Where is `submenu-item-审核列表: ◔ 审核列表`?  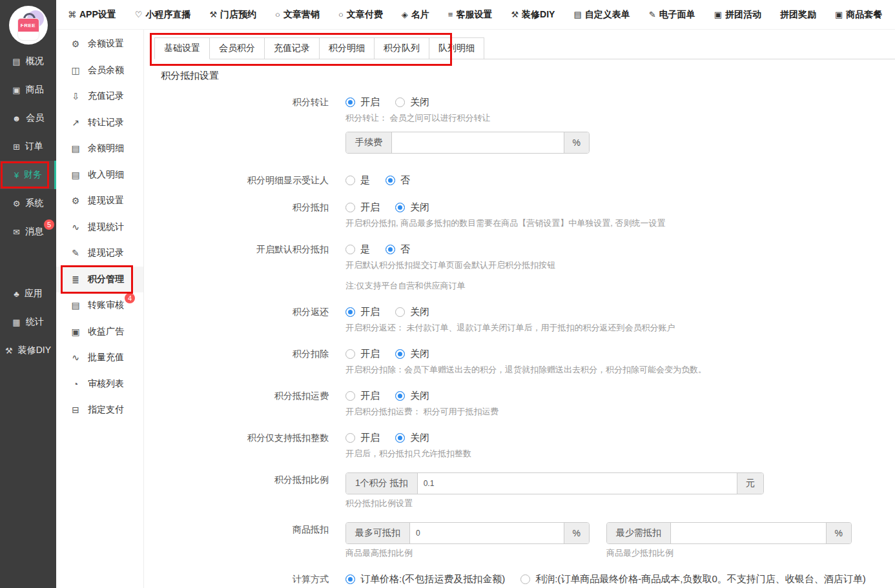
submenu-item-审核列表: ◔ 审核列表 is located at coordinates (99, 385).